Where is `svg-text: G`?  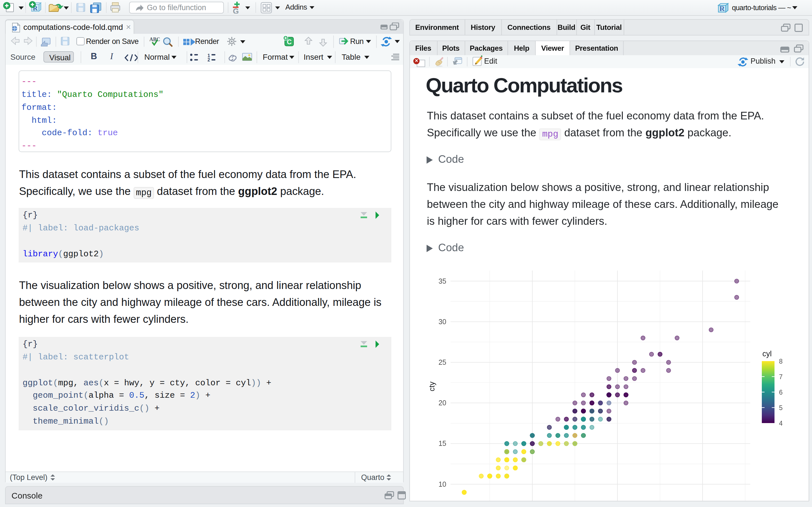
svg-text: G is located at coordinates (236, 10).